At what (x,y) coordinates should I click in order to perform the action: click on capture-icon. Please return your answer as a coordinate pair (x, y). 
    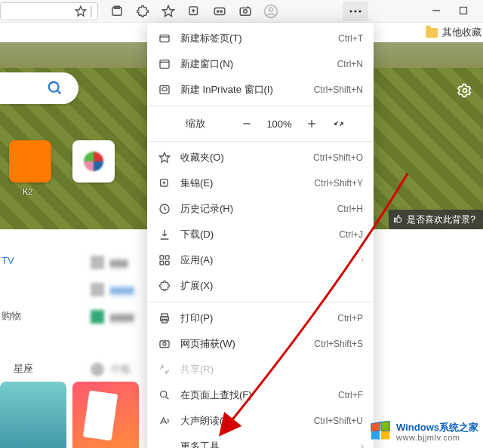
    Looking at the image, I should click on (165, 344).